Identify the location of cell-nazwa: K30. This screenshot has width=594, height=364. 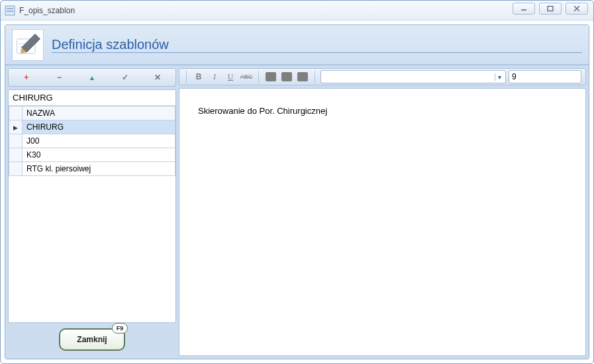
(99, 155).